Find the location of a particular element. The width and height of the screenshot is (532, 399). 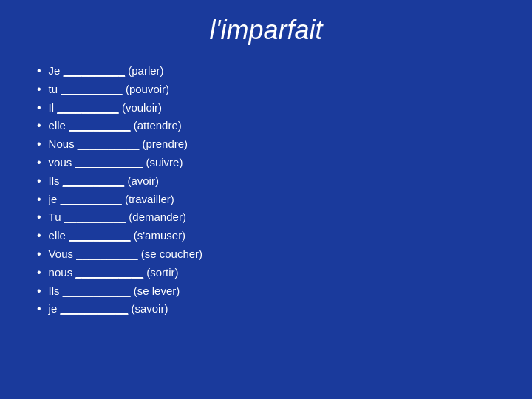

list-item: •vous ___________ (suivre) is located at coordinates (266, 163).